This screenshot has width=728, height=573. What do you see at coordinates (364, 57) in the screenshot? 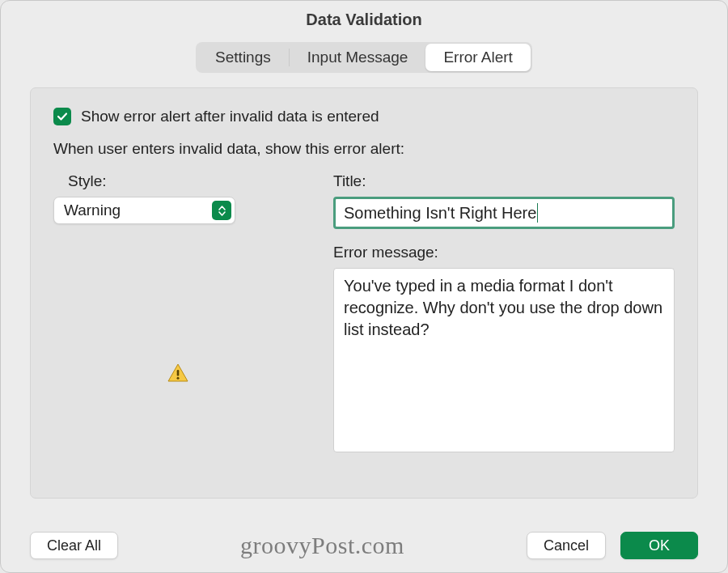
I see `tab-group: Settings Input Message Error Alert` at bounding box center [364, 57].